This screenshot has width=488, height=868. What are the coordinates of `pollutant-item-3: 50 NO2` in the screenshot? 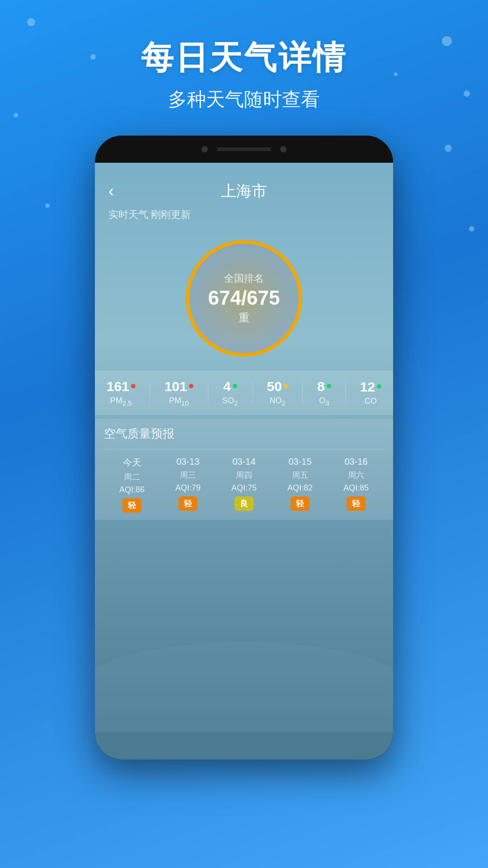 It's located at (277, 393).